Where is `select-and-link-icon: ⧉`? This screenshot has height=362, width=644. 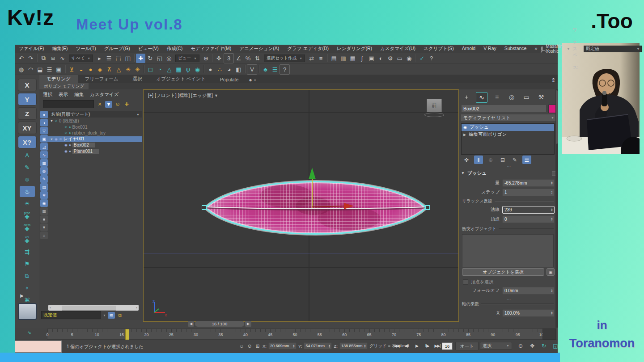
select-and-link-icon: ⧉ is located at coordinates (44, 58).